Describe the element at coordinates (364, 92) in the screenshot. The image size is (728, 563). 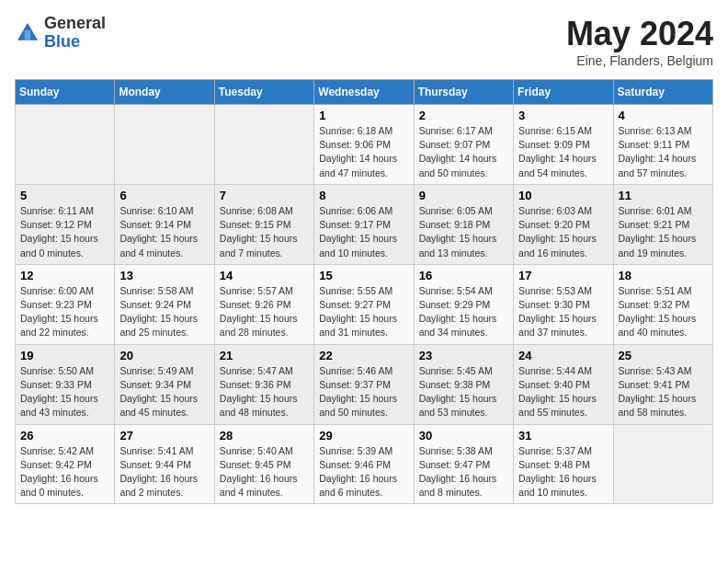
I see `calendar-header: SundayMondayTuesdayWednesdayThursdayFrid…` at that location.